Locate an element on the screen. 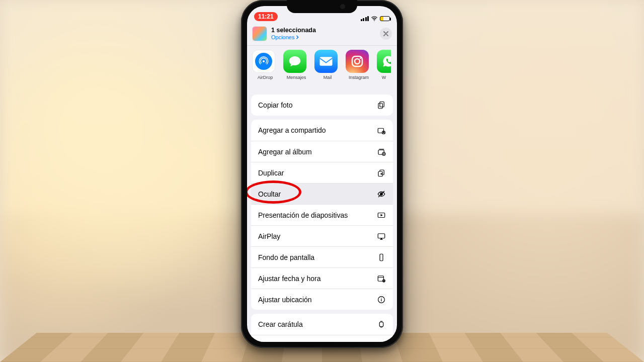 Image resolution: width=644 pixels, height=362 pixels. actions-group-1: Agregar a compartido Agregar al álbum Du… is located at coordinates (322, 215).